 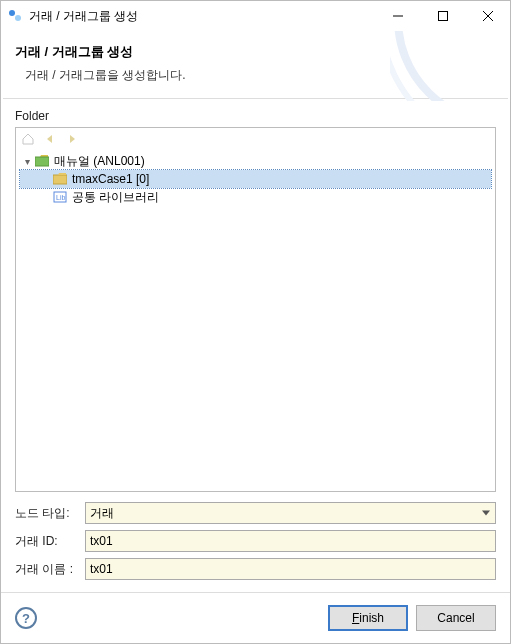 I want to click on tx-id-label: 거래 ID:, so click(x=50, y=542).